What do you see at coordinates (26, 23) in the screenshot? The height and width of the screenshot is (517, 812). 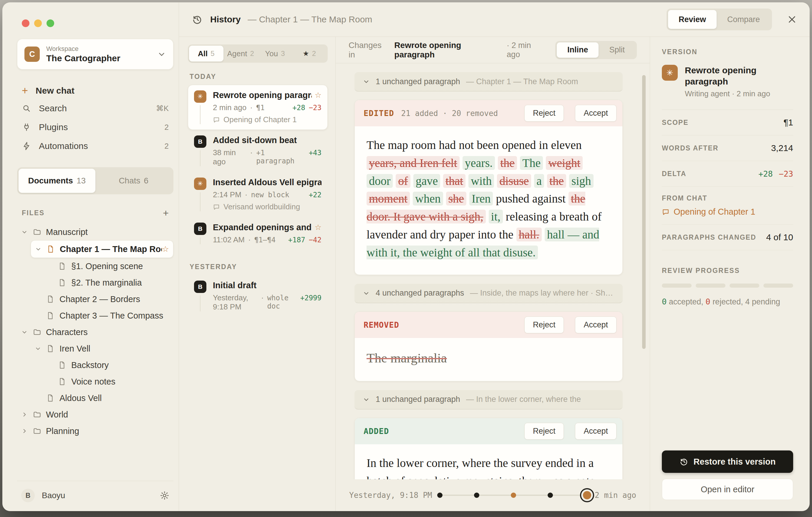 I see `close-window-button` at bounding box center [26, 23].